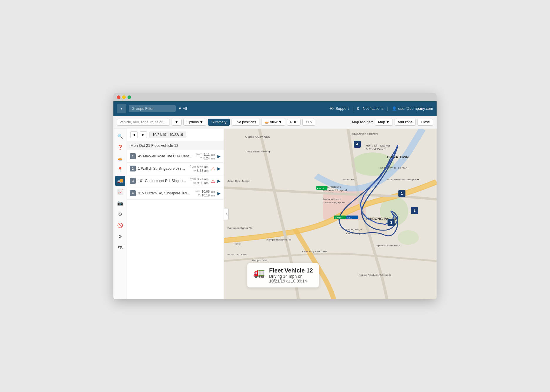 The image size is (550, 392). What do you see at coordinates (165, 193) in the screenshot?
I see `trip-address: 315 Outram Rd, Singapore 169074` at bounding box center [165, 193].